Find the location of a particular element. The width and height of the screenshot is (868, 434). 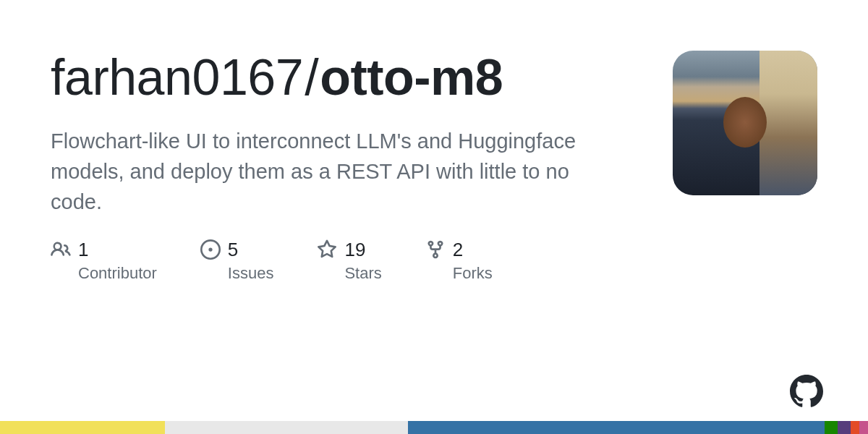

repo-owner: farhan0167 is located at coordinates (176, 77).